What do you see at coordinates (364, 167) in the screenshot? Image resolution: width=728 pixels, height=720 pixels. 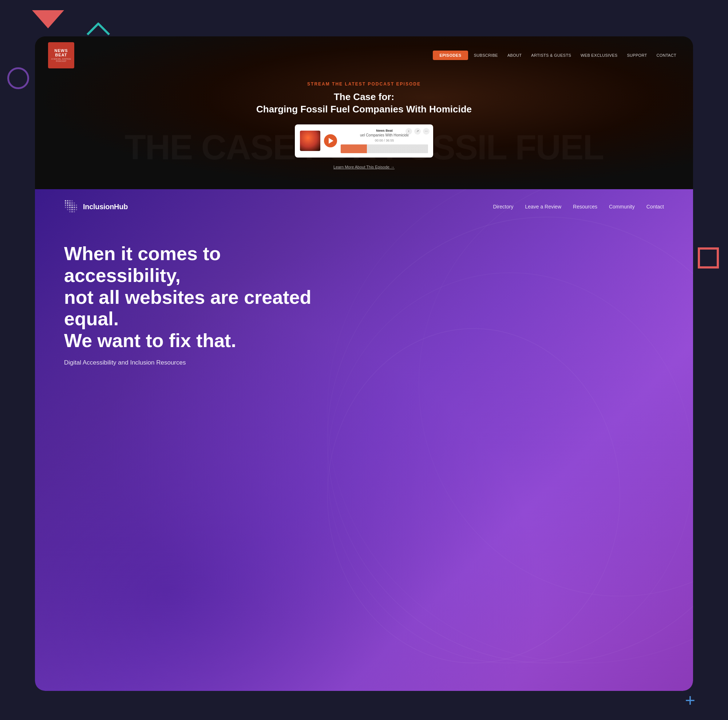 I see `learn-more-link: Learn More About This Episode →` at bounding box center [364, 167].